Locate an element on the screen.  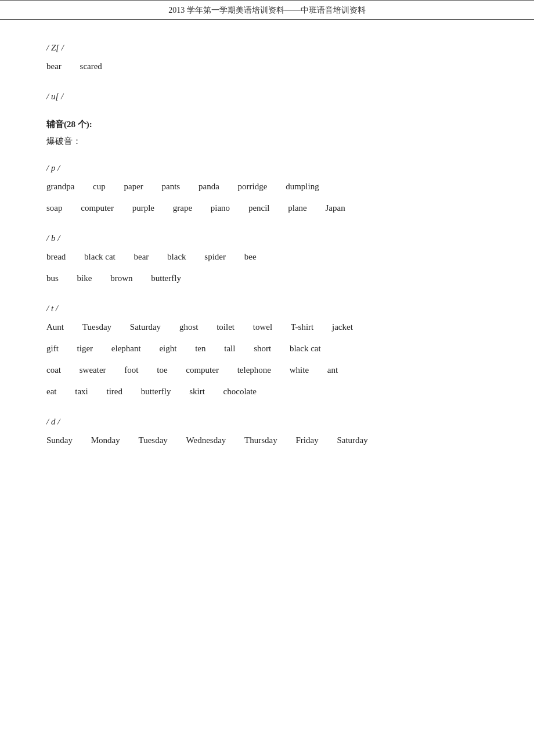
word-computer-t: computer is located at coordinates (202, 370).